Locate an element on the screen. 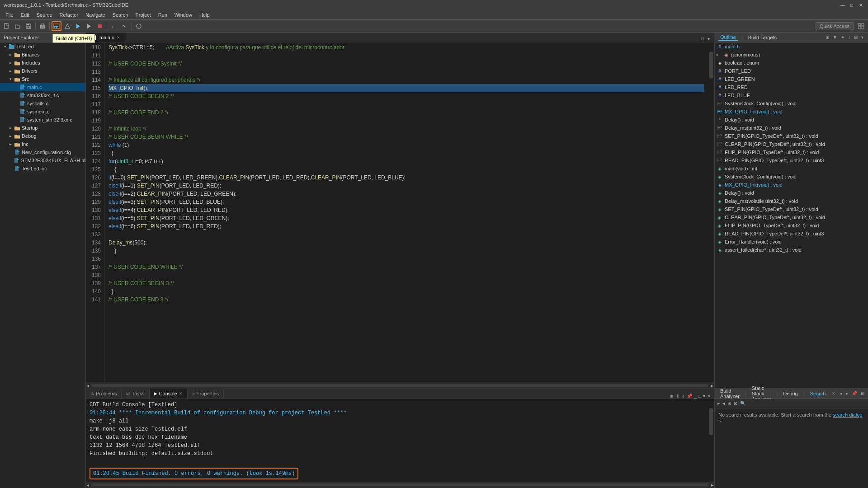 The height and width of the screenshot is (488, 868). search-dialog-link: search dialog is located at coordinates (847, 415).